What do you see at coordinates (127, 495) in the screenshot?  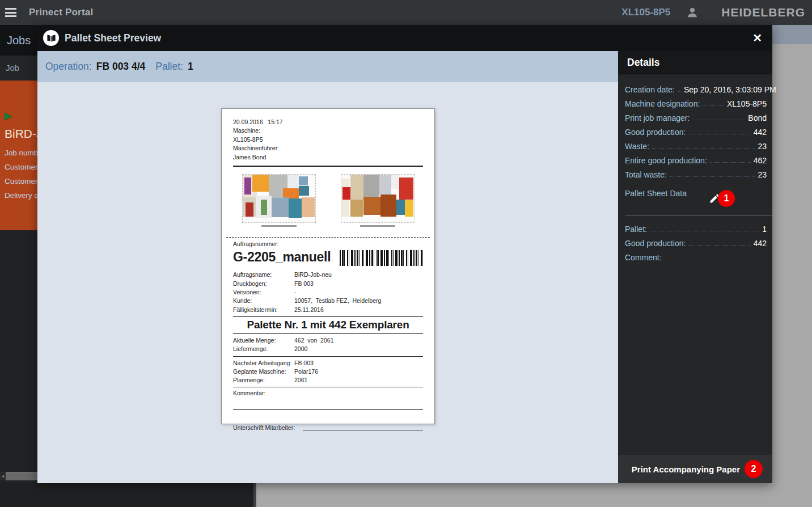 I see `dimmed-page-sidebar-bottom` at bounding box center [127, 495].